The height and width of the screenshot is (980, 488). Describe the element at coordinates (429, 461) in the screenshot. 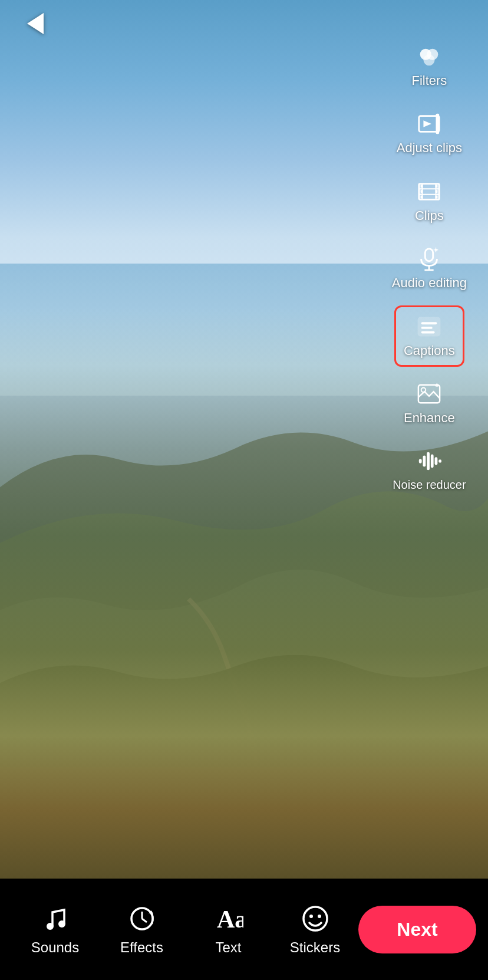

I see `noise-reducer-icon` at that location.